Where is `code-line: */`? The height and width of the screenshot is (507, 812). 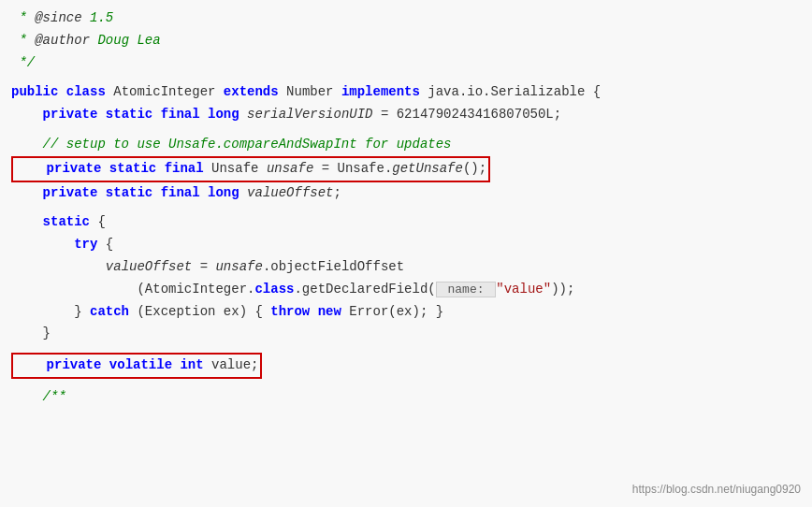 code-line: */ is located at coordinates (406, 64).